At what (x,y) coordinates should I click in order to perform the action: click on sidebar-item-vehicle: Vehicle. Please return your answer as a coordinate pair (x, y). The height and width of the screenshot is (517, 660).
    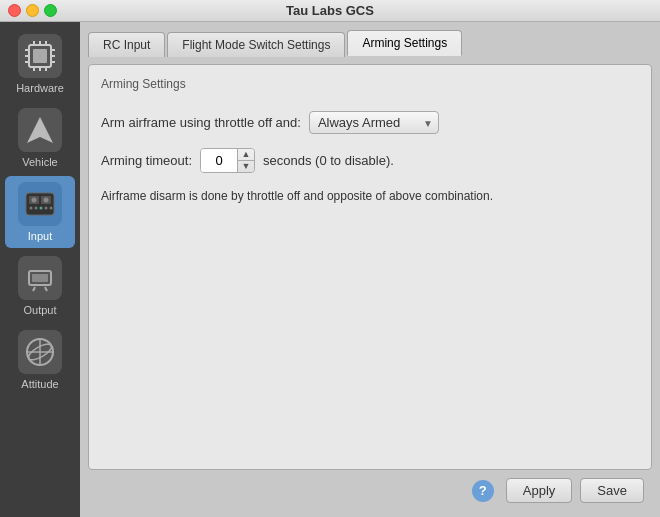
    Looking at the image, I should click on (40, 138).